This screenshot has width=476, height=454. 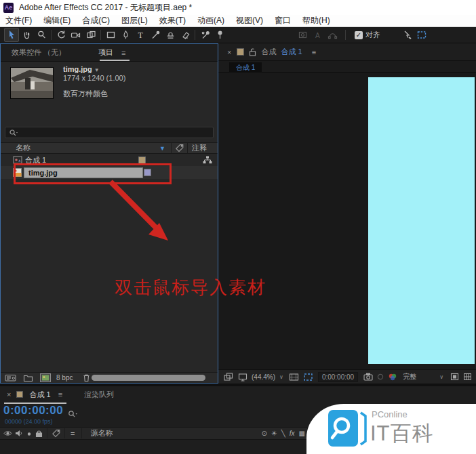 I want to click on preview-filename: timg.jpg ▼, so click(x=81, y=69).